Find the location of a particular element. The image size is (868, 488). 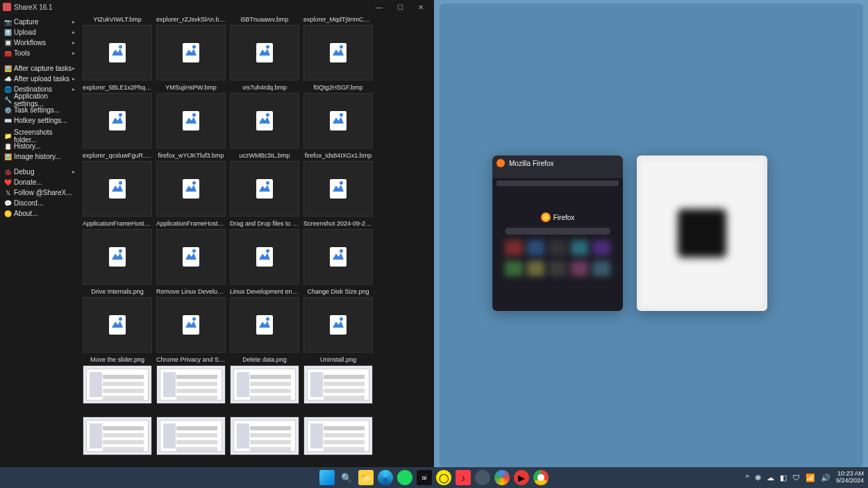

tray-onedrive-icon: ☁ is located at coordinates (771, 478).